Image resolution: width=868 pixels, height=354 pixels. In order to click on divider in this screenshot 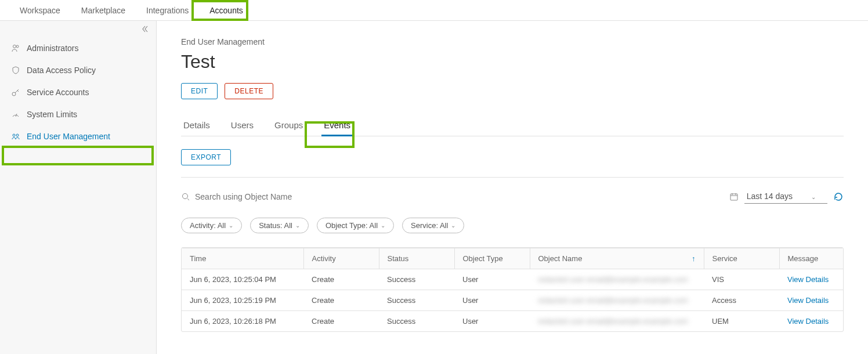, I will do `click(512, 178)`.